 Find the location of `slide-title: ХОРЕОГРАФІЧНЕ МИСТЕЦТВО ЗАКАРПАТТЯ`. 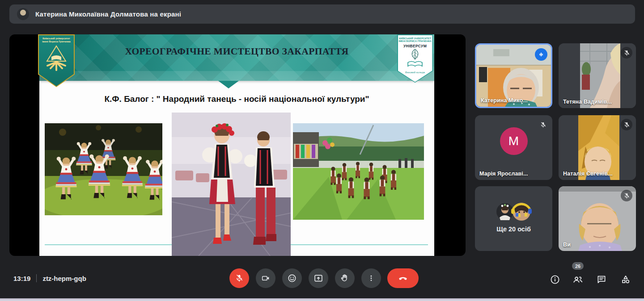

slide-title: ХОРЕОГРАФІЧНЕ МИСТЕЦТВО ЗАКАРПАТТЯ is located at coordinates (237, 52).